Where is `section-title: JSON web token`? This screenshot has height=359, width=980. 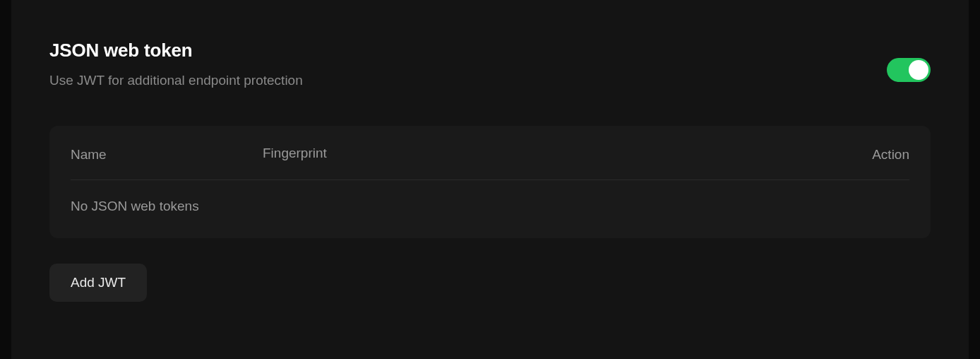
section-title: JSON web token is located at coordinates (177, 51).